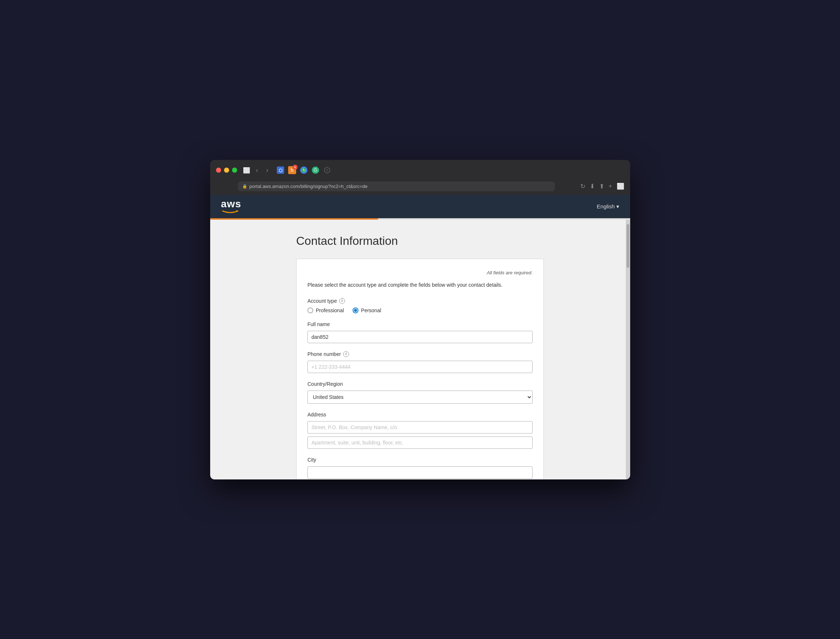 The width and height of the screenshot is (840, 639). Describe the element at coordinates (356, 310) in the screenshot. I see `personal-radio` at that location.